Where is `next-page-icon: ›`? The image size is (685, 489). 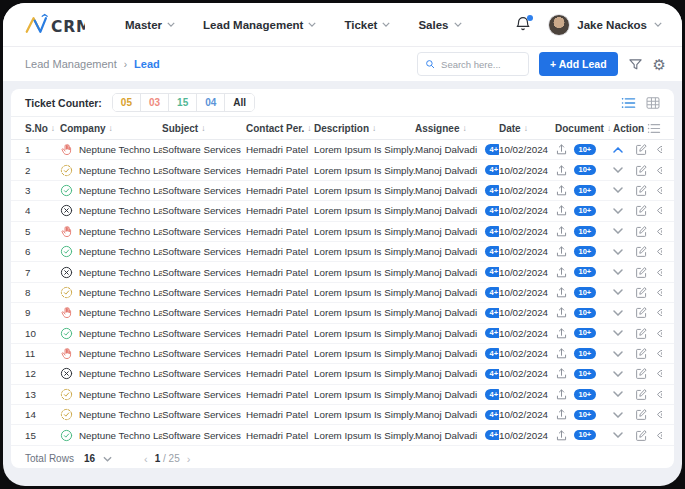
next-page-icon: › is located at coordinates (189, 459).